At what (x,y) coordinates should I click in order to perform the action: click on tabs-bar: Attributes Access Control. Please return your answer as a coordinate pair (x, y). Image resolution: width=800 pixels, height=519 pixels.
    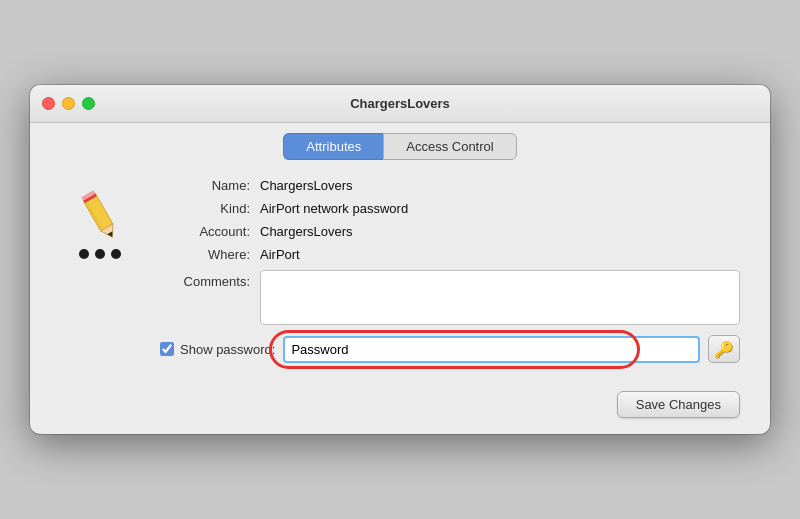
    Looking at the image, I should click on (400, 142).